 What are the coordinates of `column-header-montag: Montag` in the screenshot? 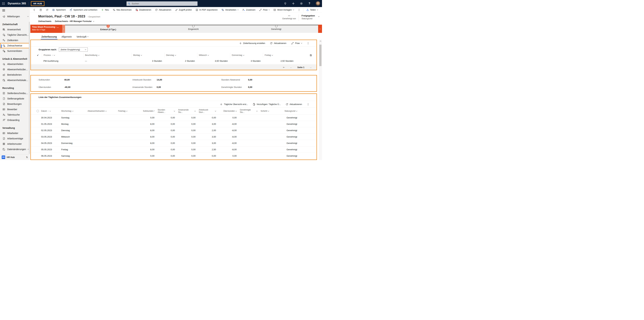 It's located at (148, 55).